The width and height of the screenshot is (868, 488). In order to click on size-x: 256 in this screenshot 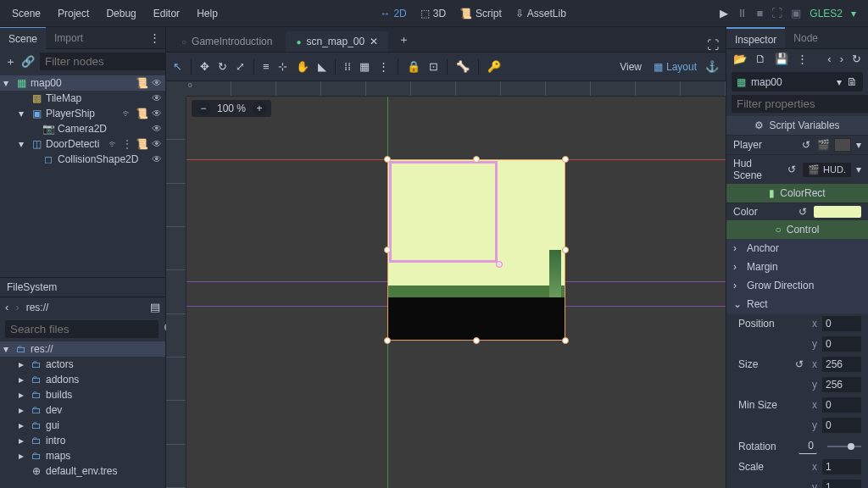, I will do `click(842, 364)`.